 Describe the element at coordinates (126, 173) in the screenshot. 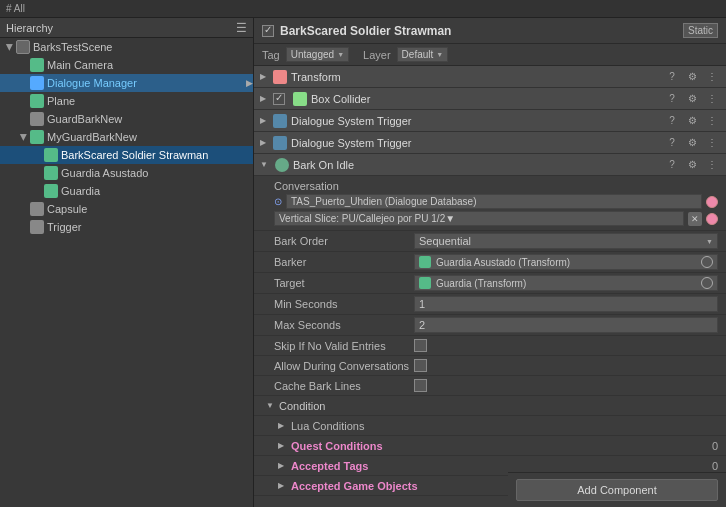

I see `sidebar-item-guardia-asustado: ▶ Guardia Asustado` at that location.